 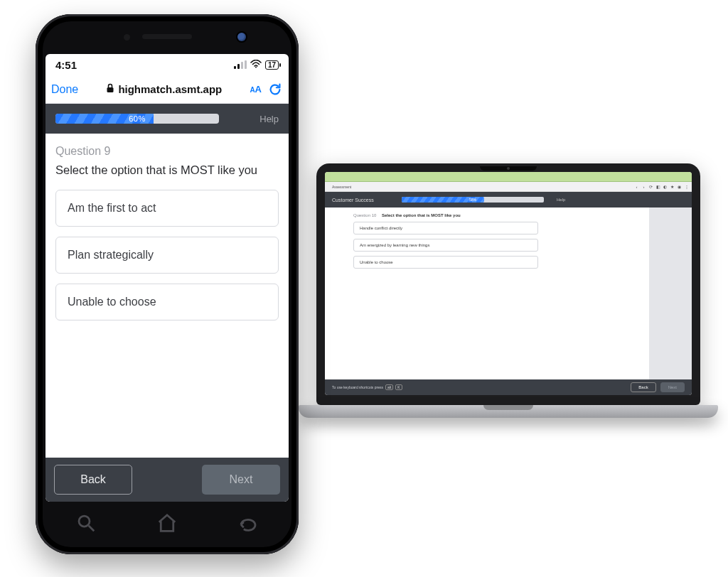 I want to click on browser-tab-title: Assessment, so click(x=480, y=187).